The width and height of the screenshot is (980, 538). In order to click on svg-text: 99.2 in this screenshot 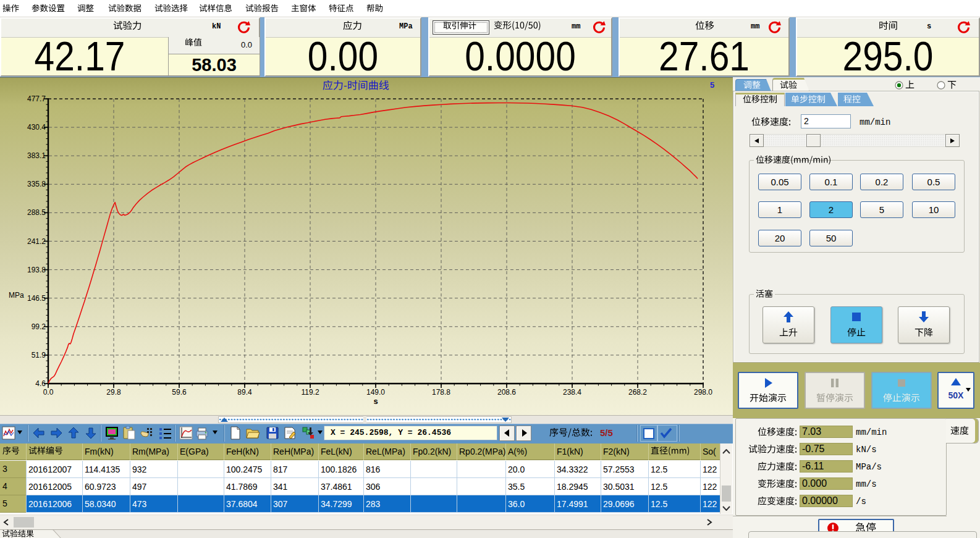, I will do `click(39, 327)`.